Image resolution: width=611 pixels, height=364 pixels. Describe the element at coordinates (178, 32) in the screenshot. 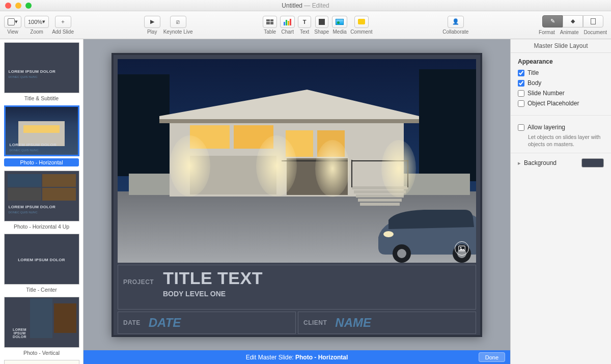

I see `keynote-live-label: Keynote Live` at that location.